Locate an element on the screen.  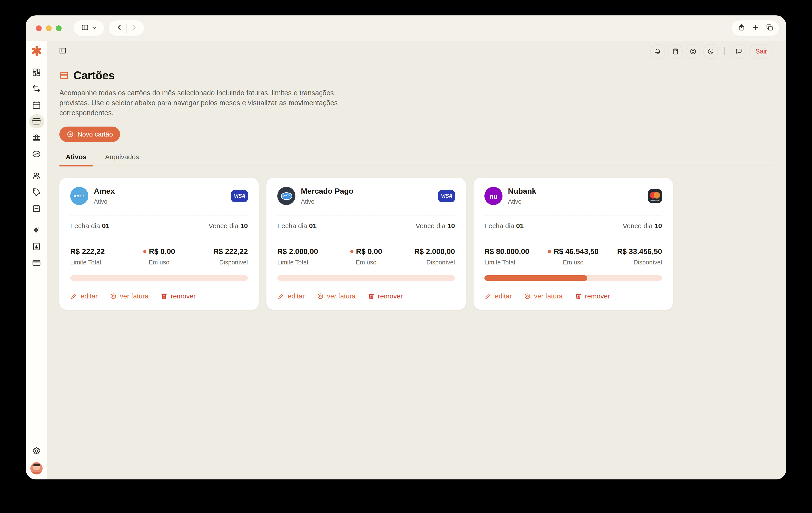
card-names: Nubank Ativo is located at coordinates (522, 196).